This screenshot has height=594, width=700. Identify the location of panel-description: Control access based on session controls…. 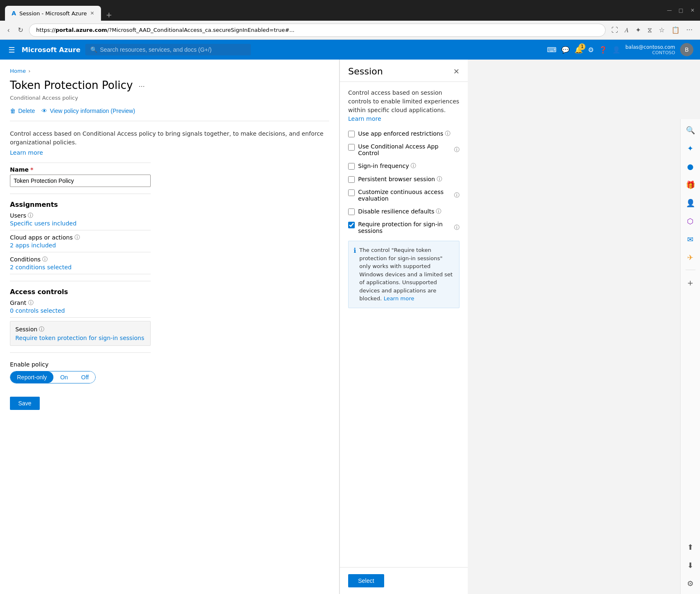
(404, 106).